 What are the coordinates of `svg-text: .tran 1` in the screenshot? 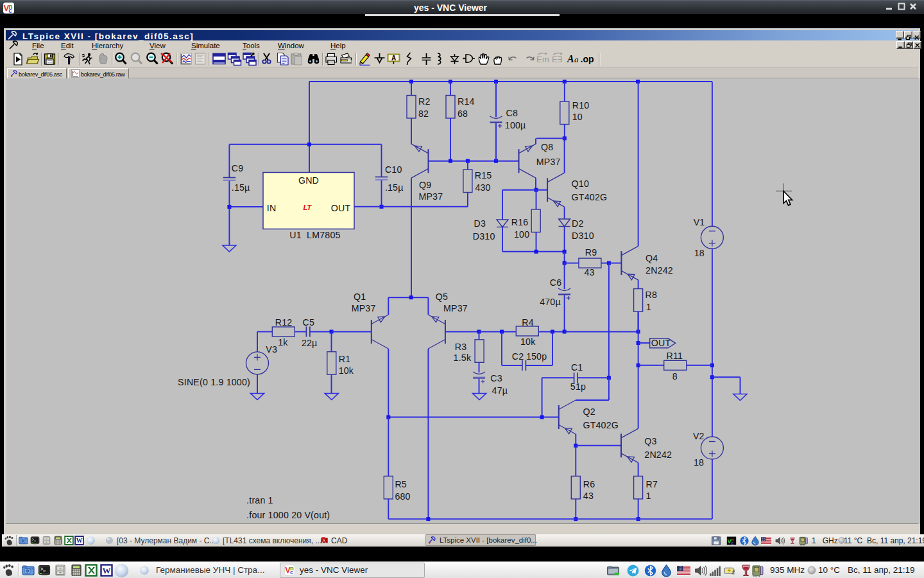 It's located at (260, 500).